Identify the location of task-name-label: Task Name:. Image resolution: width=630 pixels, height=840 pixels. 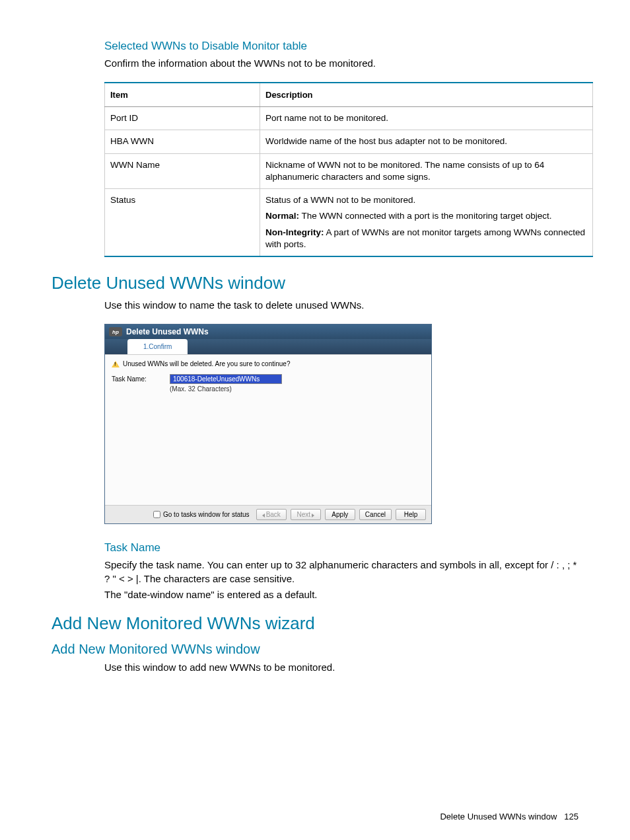
(133, 378).